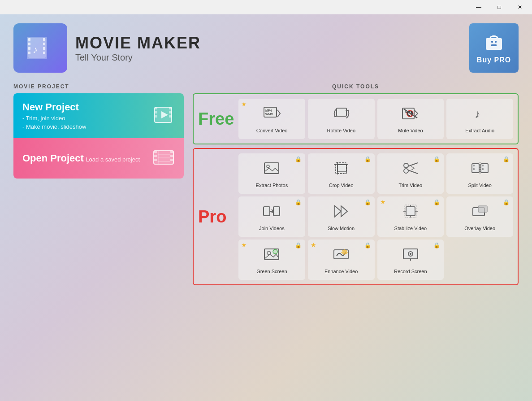 The width and height of the screenshot is (532, 401). Describe the element at coordinates (342, 119) in the screenshot. I see `rotate-video-tool: Rotate Video` at that location.